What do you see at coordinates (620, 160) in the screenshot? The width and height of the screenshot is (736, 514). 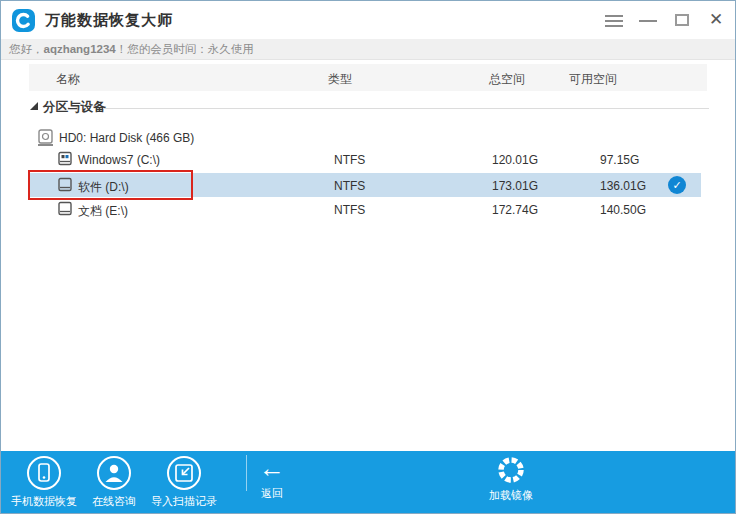 I see `partition-free: 97.15G` at bounding box center [620, 160].